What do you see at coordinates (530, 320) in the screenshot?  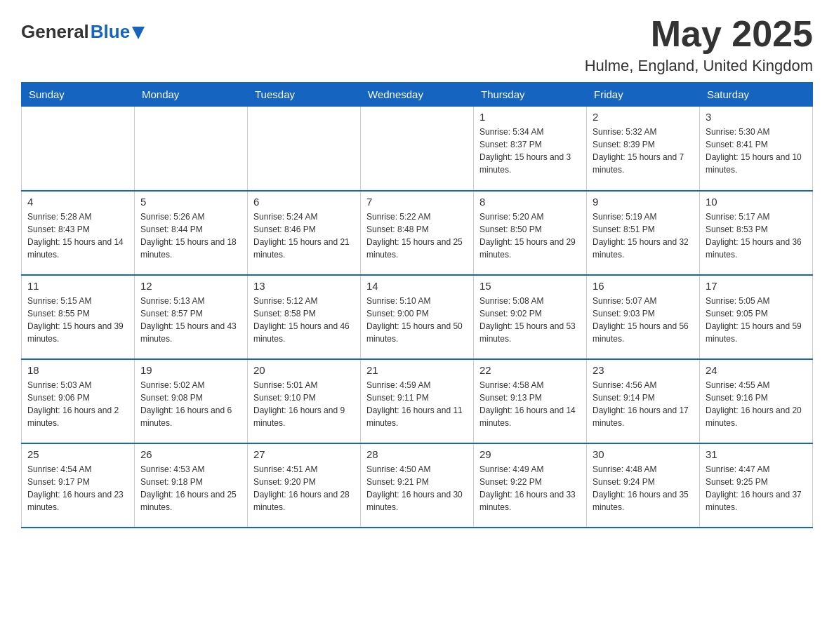 I see `day-info: Sunrise: 5:08 AMSunset: 9:02 PMDaylight:…` at bounding box center [530, 320].